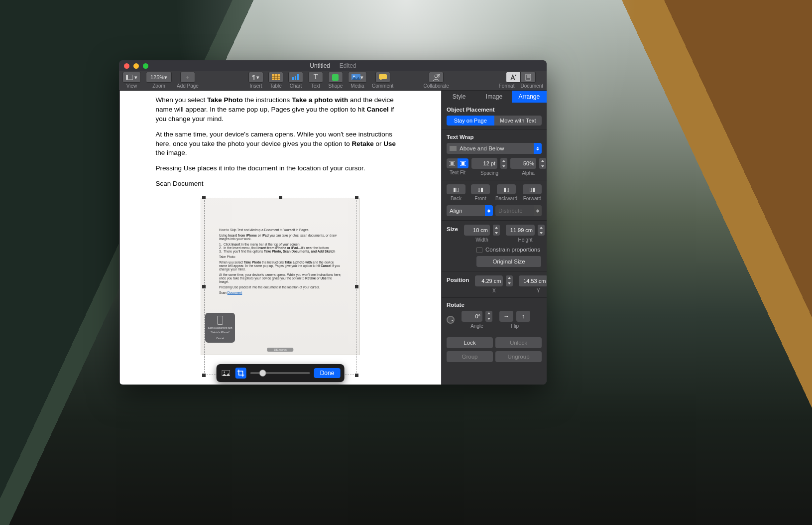 The width and height of the screenshot is (812, 525). What do you see at coordinates (480, 198) in the screenshot?
I see `front-label: Front` at bounding box center [480, 198].